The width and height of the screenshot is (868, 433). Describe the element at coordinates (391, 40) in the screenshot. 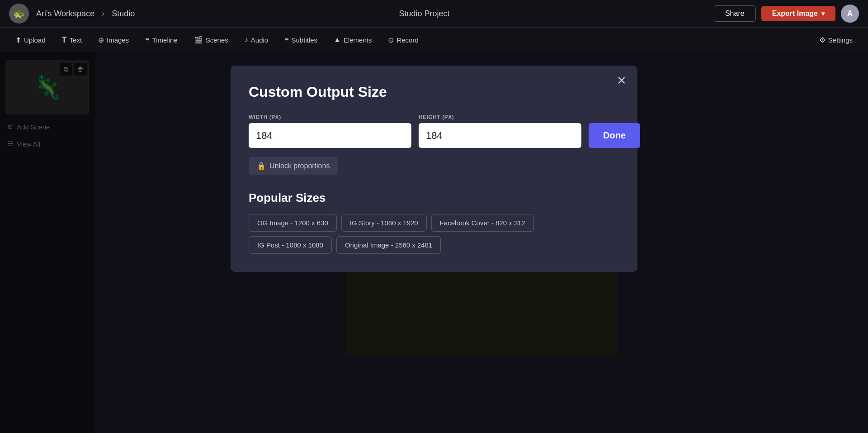

I see `record-icon: ⊙` at that location.